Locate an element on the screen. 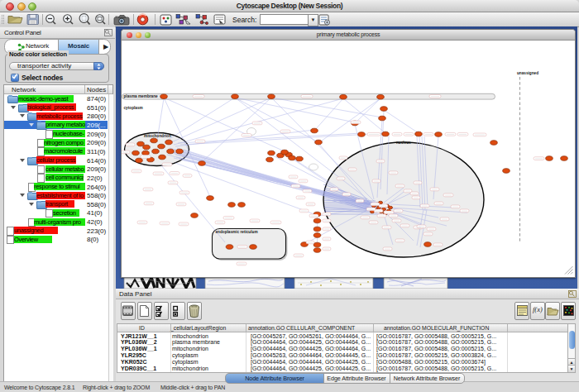  svg-text: unassigned is located at coordinates (528, 73).